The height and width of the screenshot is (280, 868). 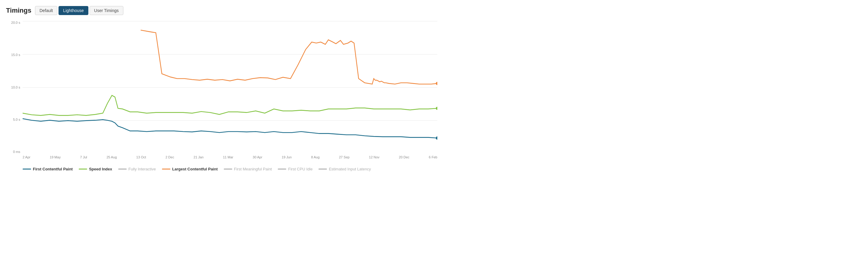 What do you see at coordinates (228, 169) in the screenshot?
I see `legend-fmp-line` at bounding box center [228, 169].